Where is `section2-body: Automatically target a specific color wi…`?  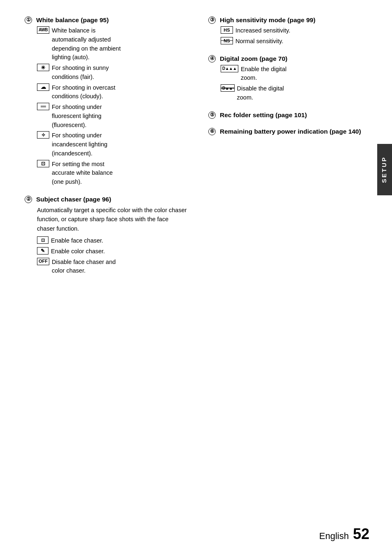 section2-body: Automatically target a specific color wi… is located at coordinates (113, 220).